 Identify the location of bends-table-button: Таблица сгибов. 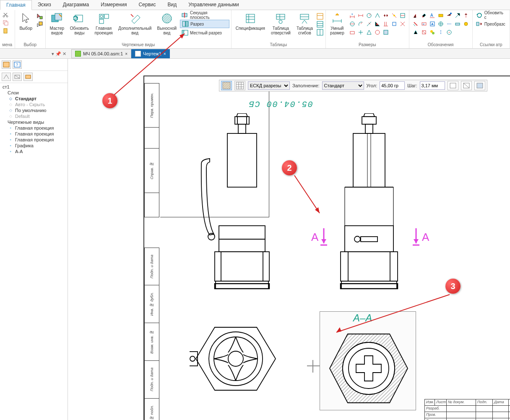
(304, 23).